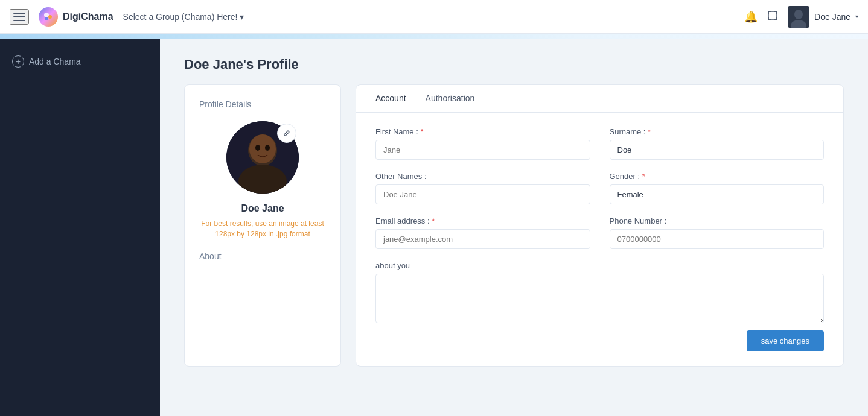 Image resolution: width=868 pixels, height=416 pixels. What do you see at coordinates (483, 143) in the screenshot?
I see `first-name-group: First Name : *` at bounding box center [483, 143].